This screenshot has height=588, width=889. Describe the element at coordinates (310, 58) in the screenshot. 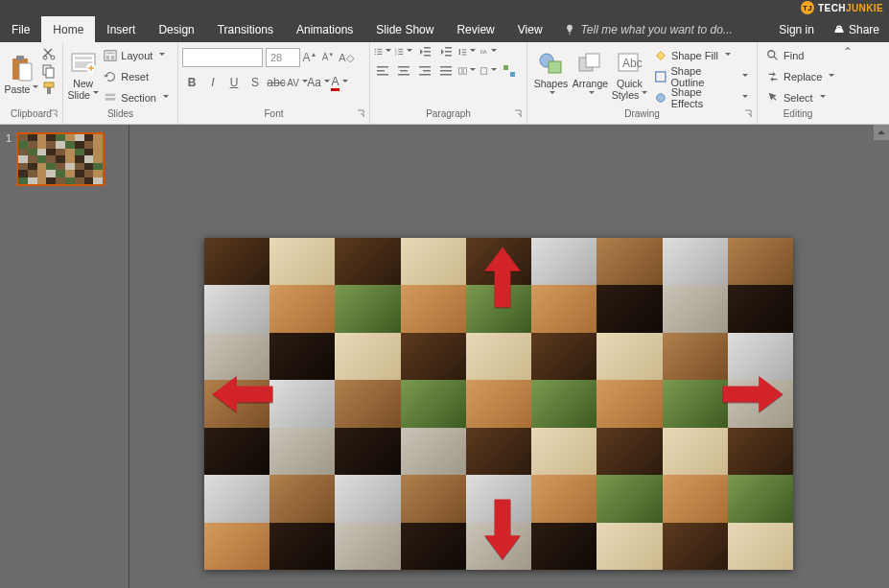

I see `grow-font-button: A▲` at that location.